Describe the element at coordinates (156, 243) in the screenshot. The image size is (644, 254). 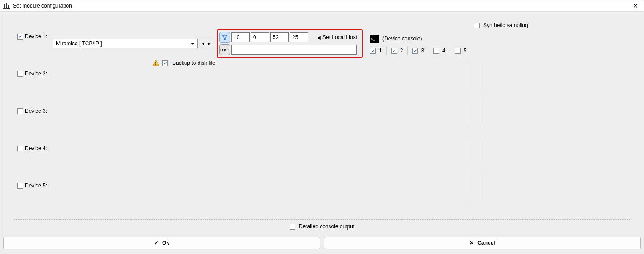
I see `check-icon: ✔` at that location.